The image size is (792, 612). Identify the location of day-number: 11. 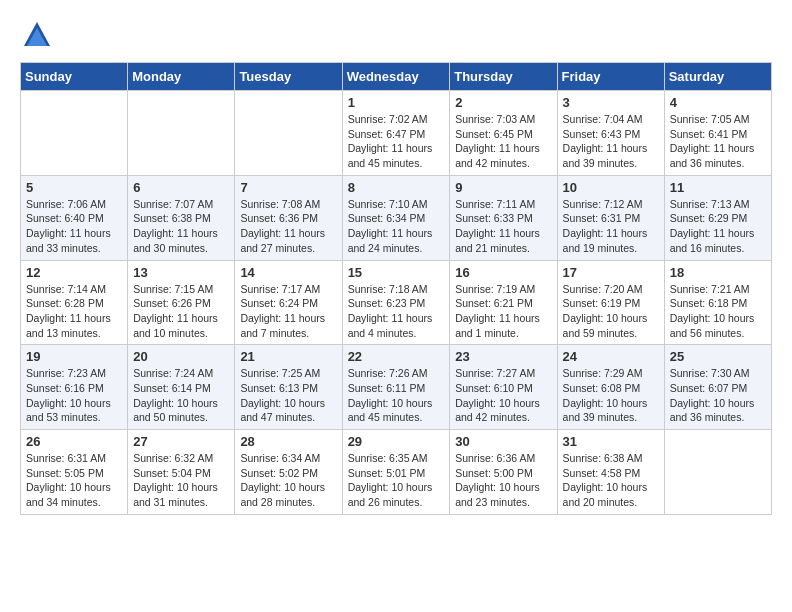
(718, 188).